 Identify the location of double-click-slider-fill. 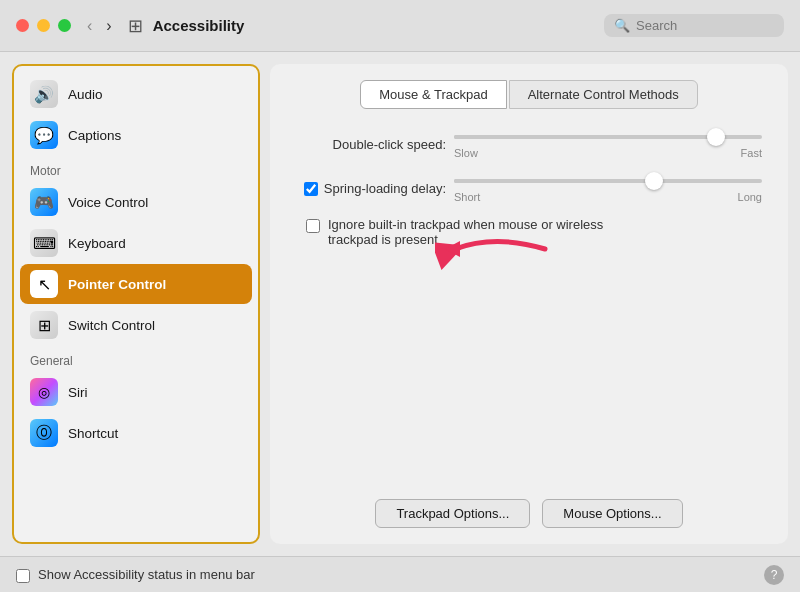
(585, 137).